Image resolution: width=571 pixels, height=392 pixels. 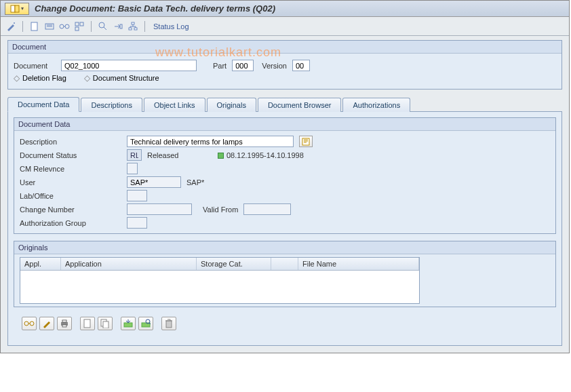 I want to click on tool-transport-icon, so click(x=118, y=26).